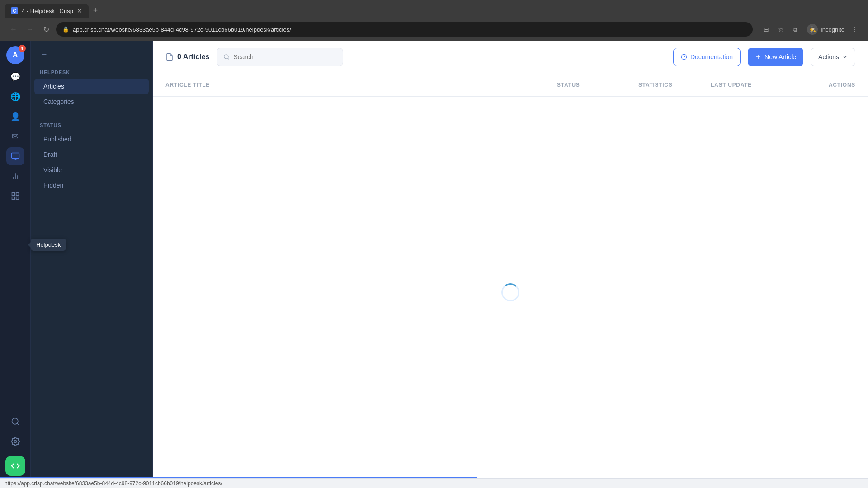  Describe the element at coordinates (510, 57) in the screenshot. I see `top-bar: 0 Articles Documentation New Article Act…` at that location.